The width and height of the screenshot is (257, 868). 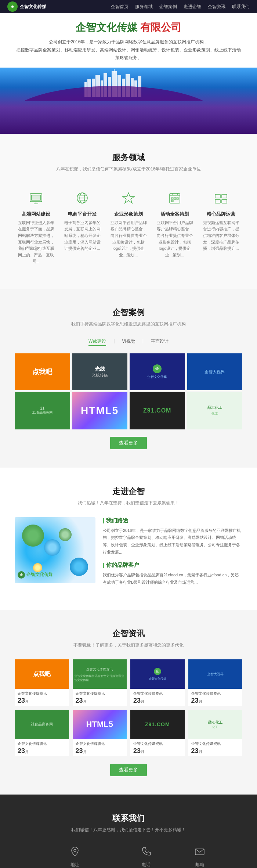 I want to click on case-filter: Web建设 | VI视觉 | 平面设计, so click(x=128, y=342).